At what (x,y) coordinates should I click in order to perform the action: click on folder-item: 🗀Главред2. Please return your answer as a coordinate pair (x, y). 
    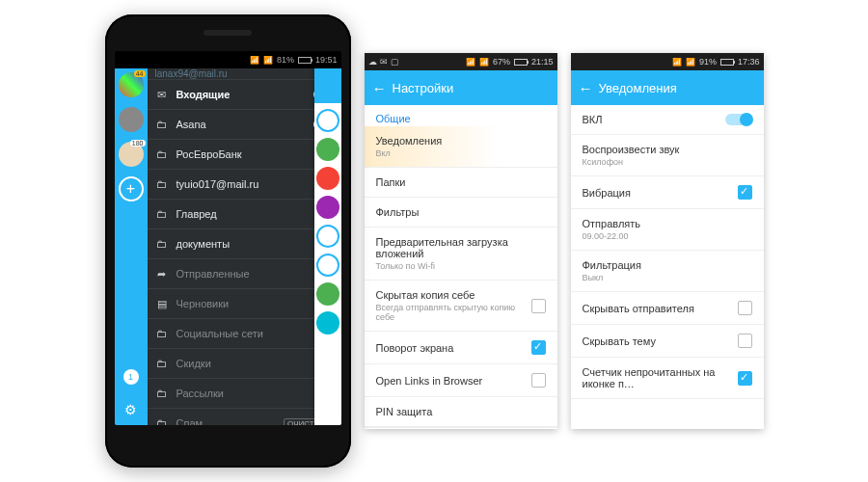
    Looking at the image, I should click on (245, 214).